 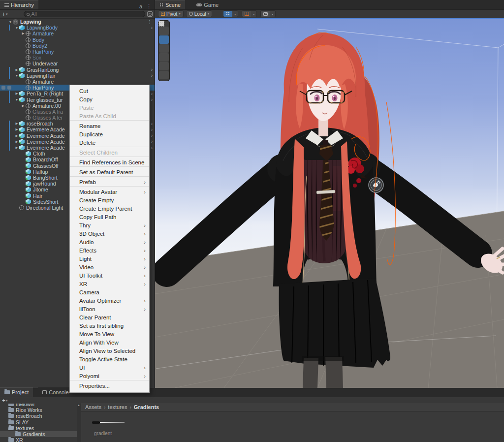 What do you see at coordinates (38, 428) in the screenshot?
I see `project-folder-row: textures` at bounding box center [38, 428].